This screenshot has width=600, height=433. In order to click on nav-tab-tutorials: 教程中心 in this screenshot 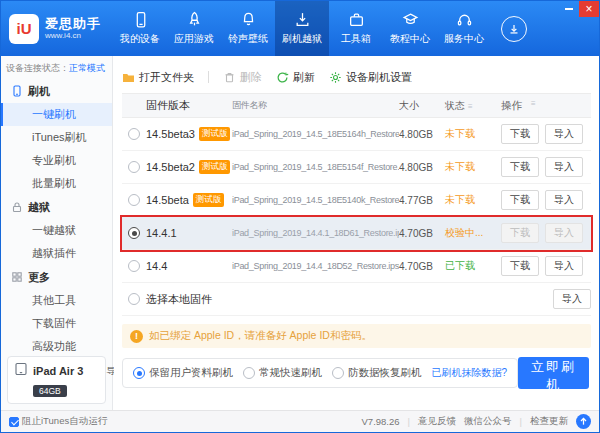, I will do `click(410, 28)`.